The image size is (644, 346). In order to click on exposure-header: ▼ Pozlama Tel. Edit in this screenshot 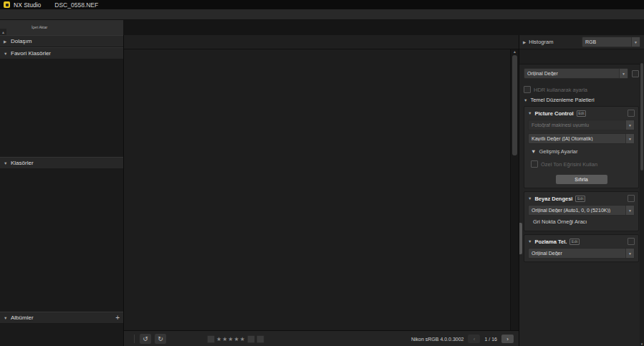, I will do `click(582, 241)`.